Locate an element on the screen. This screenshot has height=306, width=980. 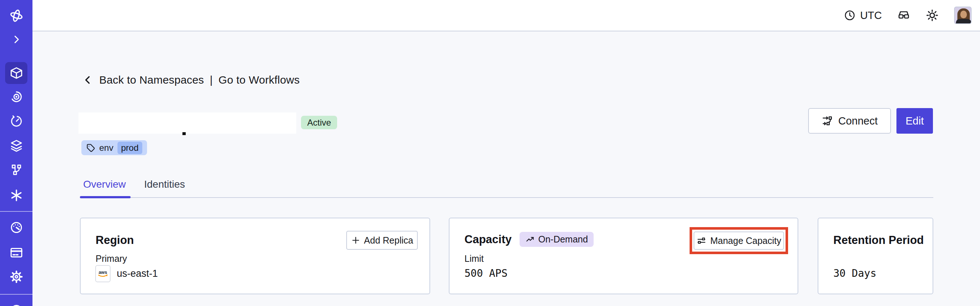
capacity-value: 500 APS is located at coordinates (486, 274).